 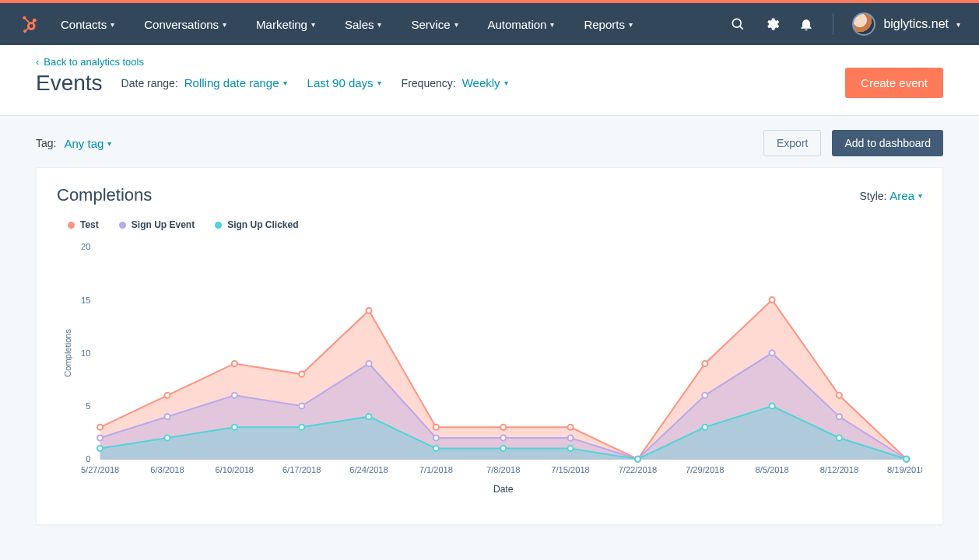 I want to click on svg-text: 6/3/2018, so click(x=167, y=470).